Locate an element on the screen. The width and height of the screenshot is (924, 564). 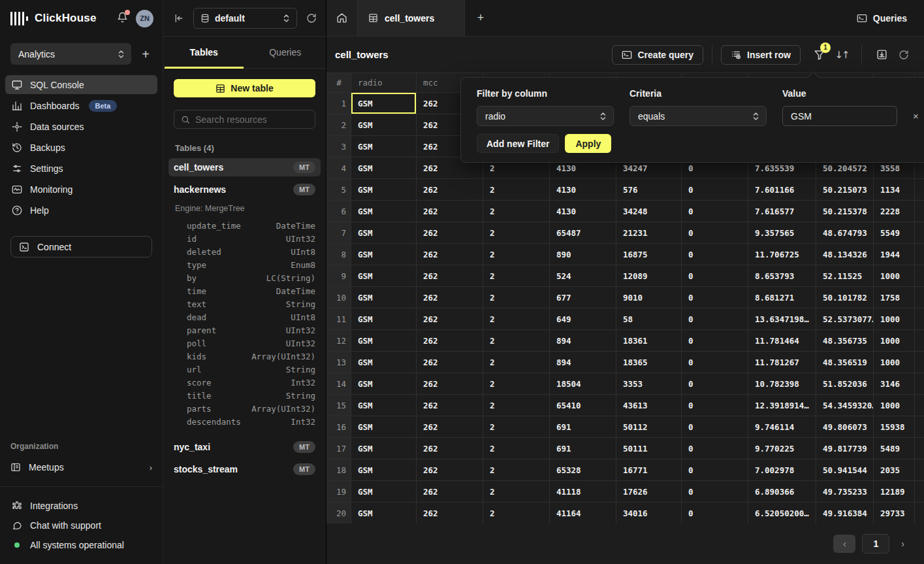
table-cell: 7.002978 is located at coordinates (782, 471).